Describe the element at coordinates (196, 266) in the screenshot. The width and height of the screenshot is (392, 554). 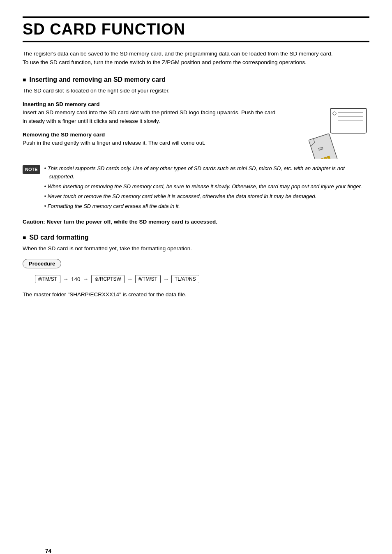
I see `section2: SD card formatting When the SD card is n…` at that location.